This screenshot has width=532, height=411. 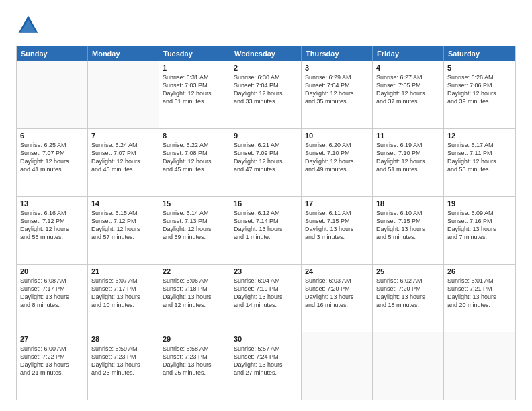 What do you see at coordinates (52, 213) in the screenshot?
I see `cell-line: Sunrise: 6:16 AM` at bounding box center [52, 213].